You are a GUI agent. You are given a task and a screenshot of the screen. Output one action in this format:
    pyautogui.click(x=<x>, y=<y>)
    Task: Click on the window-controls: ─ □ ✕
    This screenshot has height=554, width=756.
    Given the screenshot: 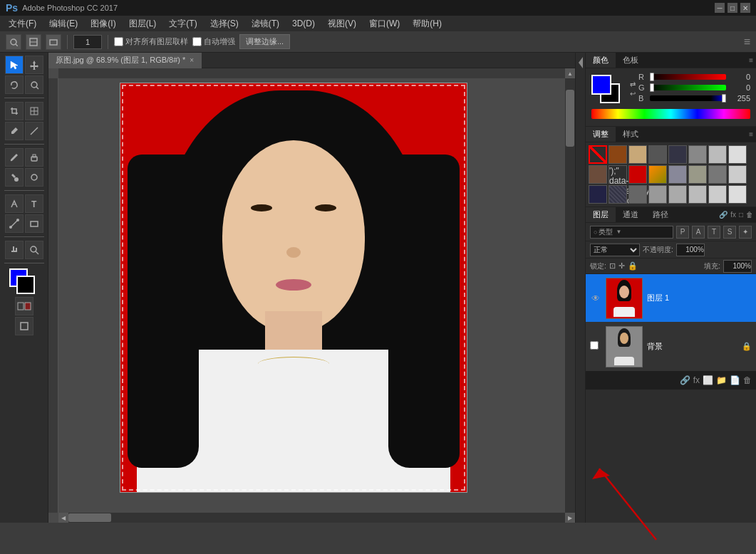 What is the action you would take?
    pyautogui.click(x=732, y=8)
    